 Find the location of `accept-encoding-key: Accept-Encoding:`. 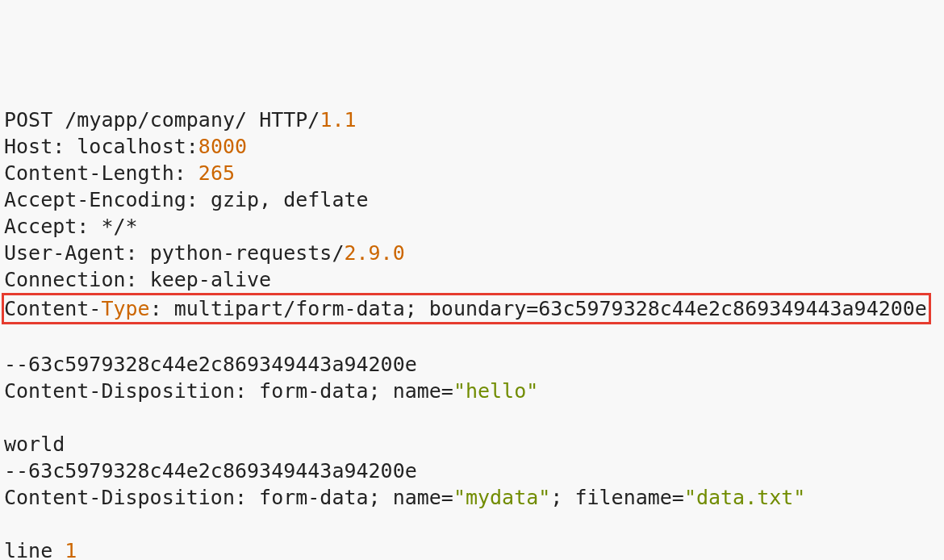

accept-encoding-key: Accept-Encoding: is located at coordinates (107, 200).